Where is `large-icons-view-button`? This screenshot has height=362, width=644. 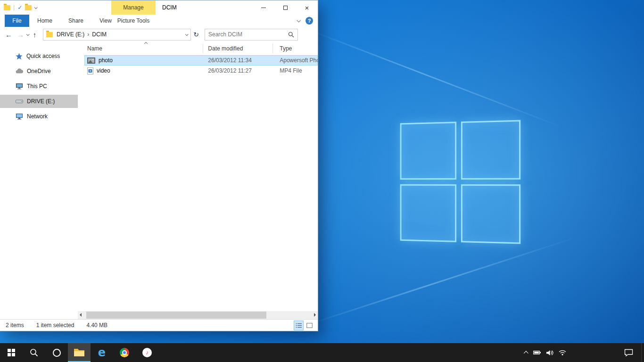
large-icons-view-button is located at coordinates (309, 325).